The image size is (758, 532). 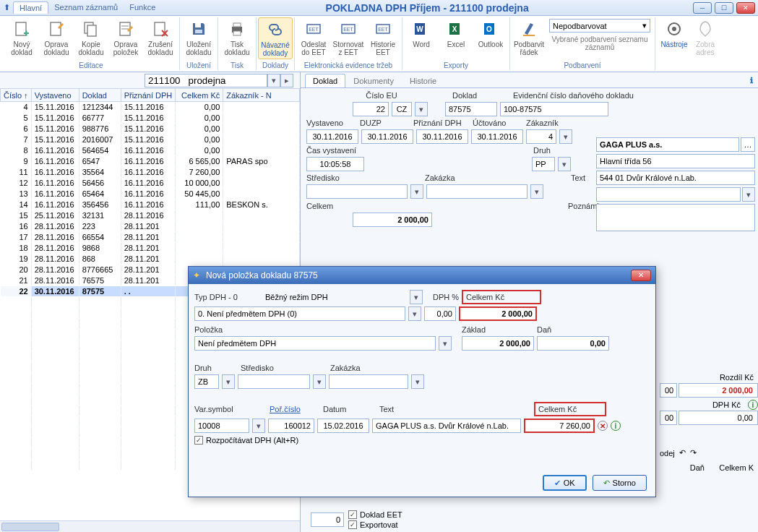 I want to click on inp-zakazka, so click(x=477, y=192).